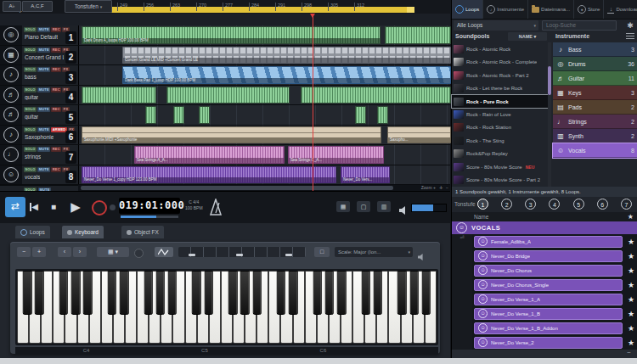 The width and height of the screenshot is (637, 364). I want to click on shift-left-button: ‹, so click(65, 252).